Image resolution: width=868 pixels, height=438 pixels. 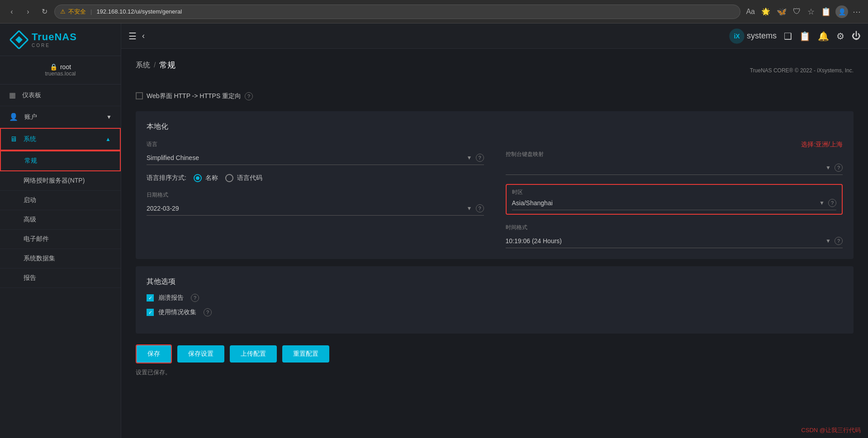 What do you see at coordinates (823, 36) in the screenshot?
I see `bell-icon: 🔔` at bounding box center [823, 36].